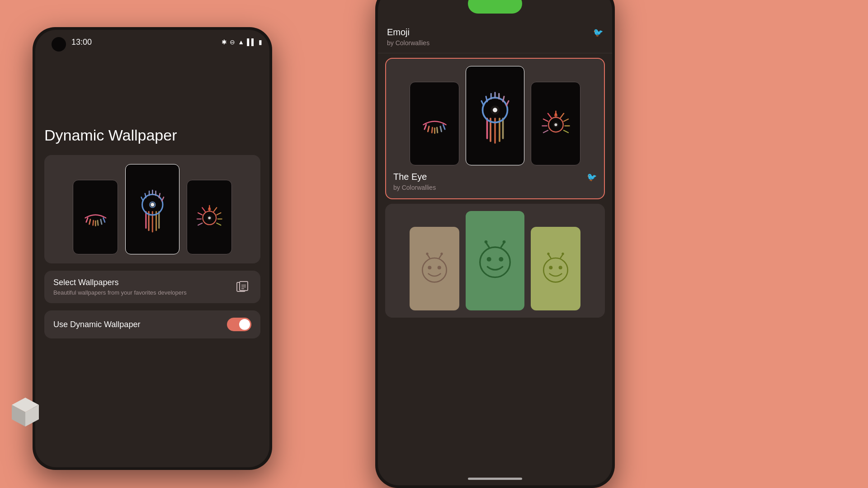  I want to click on select-title: Select Wallpapers, so click(143, 283).